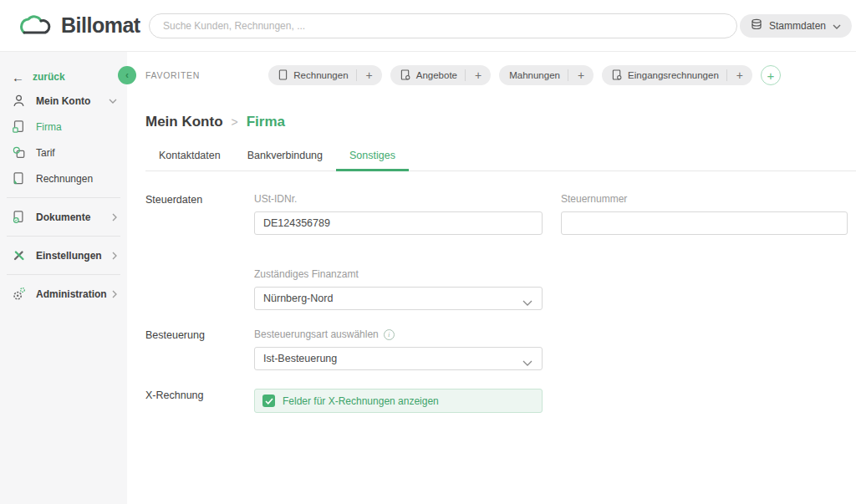 The width and height of the screenshot is (856, 504). I want to click on sidebar-item-administration: Administration, so click(64, 294).